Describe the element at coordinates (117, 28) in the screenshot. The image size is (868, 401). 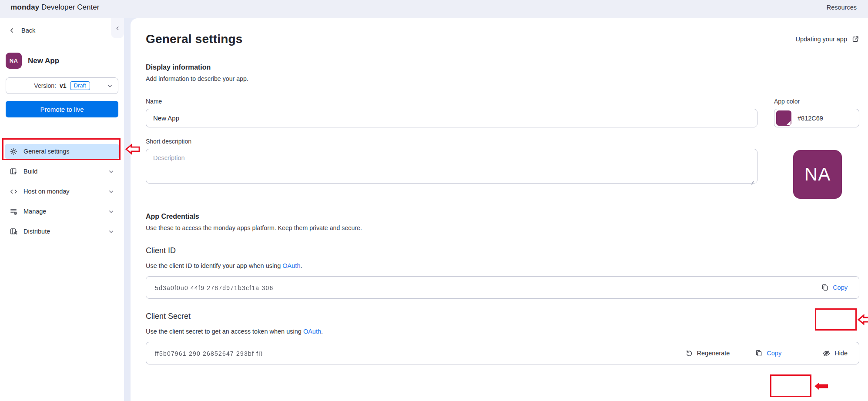
I see `sidebar-collapse-button` at that location.